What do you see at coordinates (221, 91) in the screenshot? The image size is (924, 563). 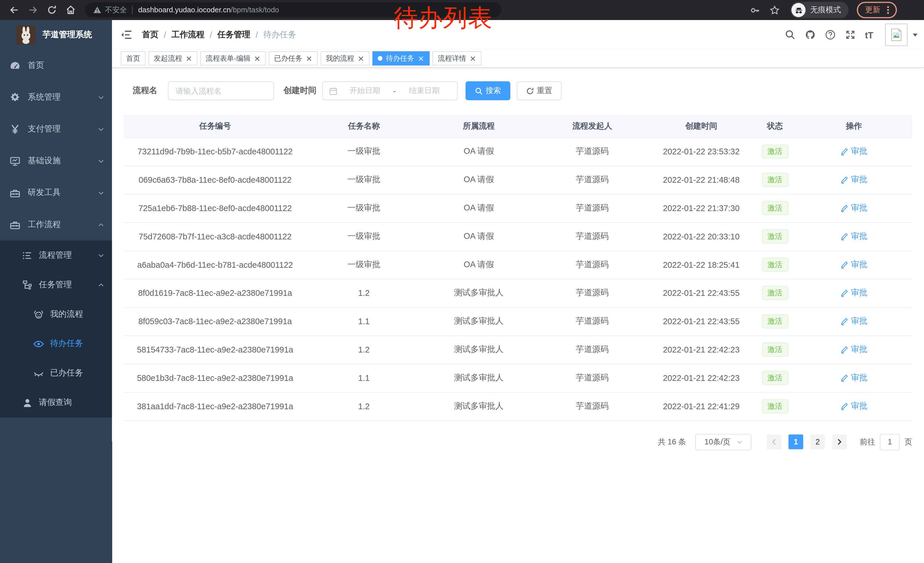 I see `process-name-input` at bounding box center [221, 91].